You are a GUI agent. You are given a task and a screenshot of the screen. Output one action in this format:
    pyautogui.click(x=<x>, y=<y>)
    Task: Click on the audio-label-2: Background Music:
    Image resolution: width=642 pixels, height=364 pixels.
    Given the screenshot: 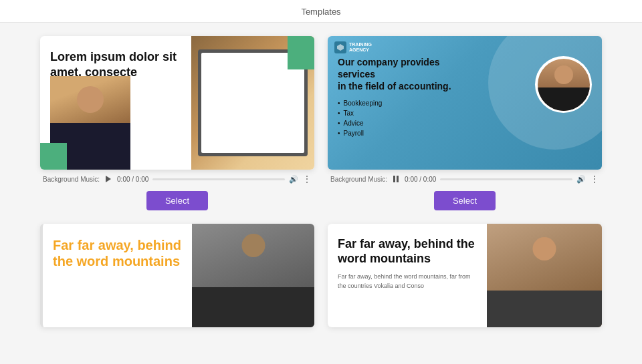 What is the action you would take?
    pyautogui.click(x=358, y=179)
    